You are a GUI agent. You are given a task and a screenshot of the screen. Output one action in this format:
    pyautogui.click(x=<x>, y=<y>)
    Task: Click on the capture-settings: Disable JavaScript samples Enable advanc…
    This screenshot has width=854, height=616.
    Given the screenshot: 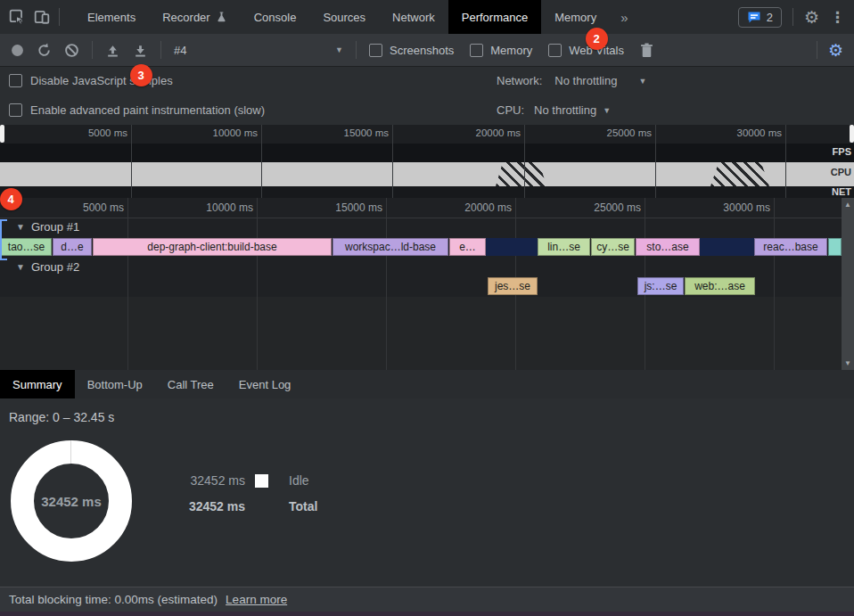 What is the action you would take?
    pyautogui.click(x=427, y=96)
    